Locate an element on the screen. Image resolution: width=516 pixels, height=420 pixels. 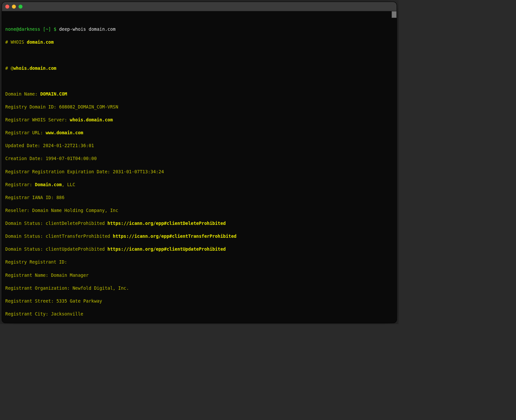
whois-header-domain: domain.com is located at coordinates (40, 42).